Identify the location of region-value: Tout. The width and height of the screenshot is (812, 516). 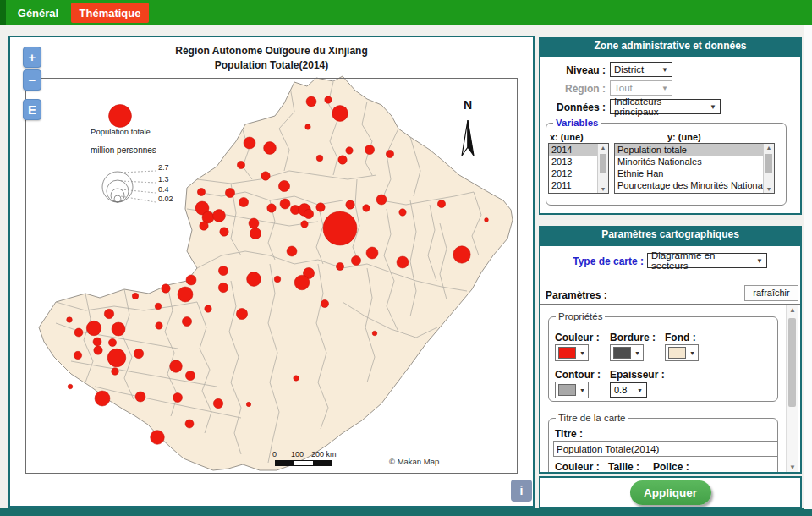
(623, 88).